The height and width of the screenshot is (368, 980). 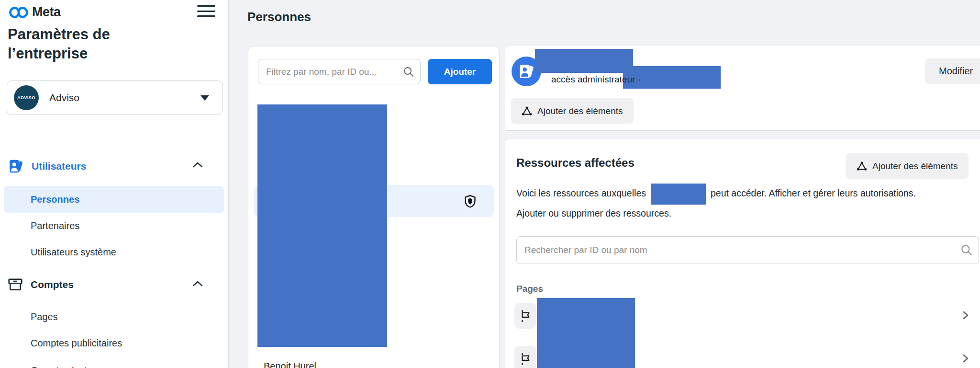 What do you see at coordinates (59, 166) in the screenshot?
I see `sidebar-section-label: Utilisateurs` at bounding box center [59, 166].